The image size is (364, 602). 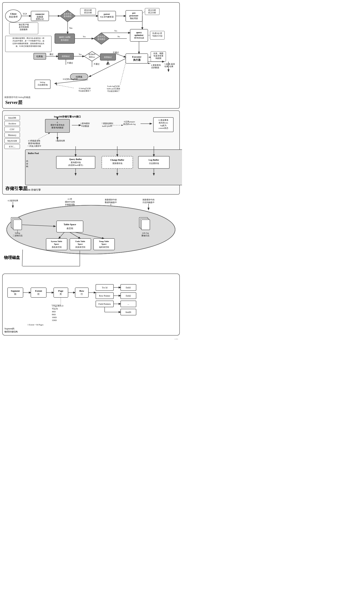 I want to click on svg-text: Query Buffer, so click(x=76, y=159).